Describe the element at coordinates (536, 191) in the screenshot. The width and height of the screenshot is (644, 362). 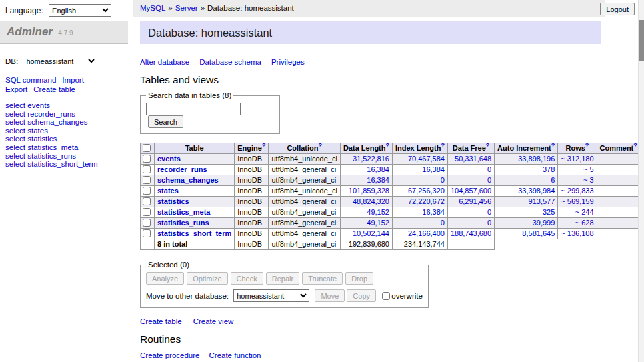
I see `auto-increment-link: 33,398,984` at that location.